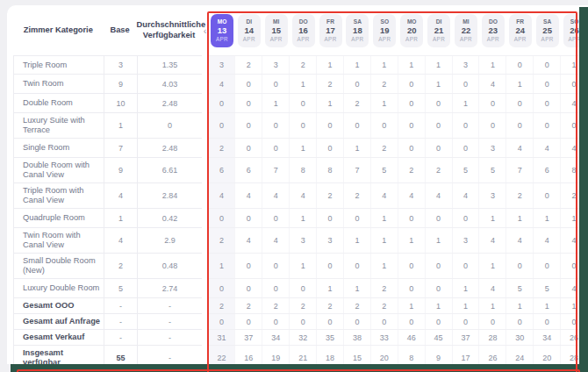 This screenshot has width=588, height=372. Describe the element at coordinates (170, 288) in the screenshot. I see `avg-availability-value: 2.74` at that location.